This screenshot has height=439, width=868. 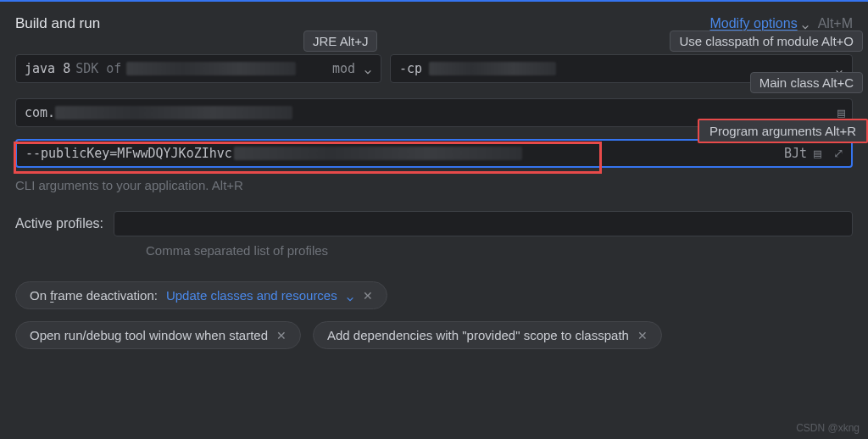 I want to click on chip-add-deps: Add dependencies with "provided" scope t…, so click(x=487, y=336).